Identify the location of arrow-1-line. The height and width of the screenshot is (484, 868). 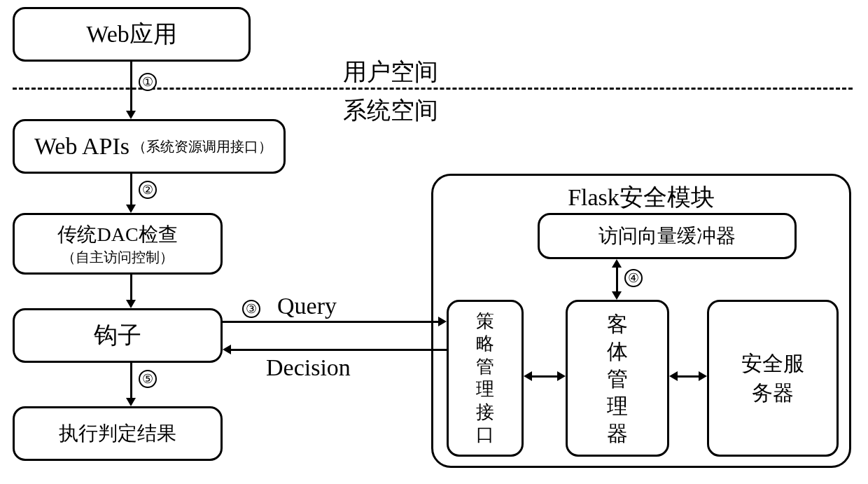
(132, 86).